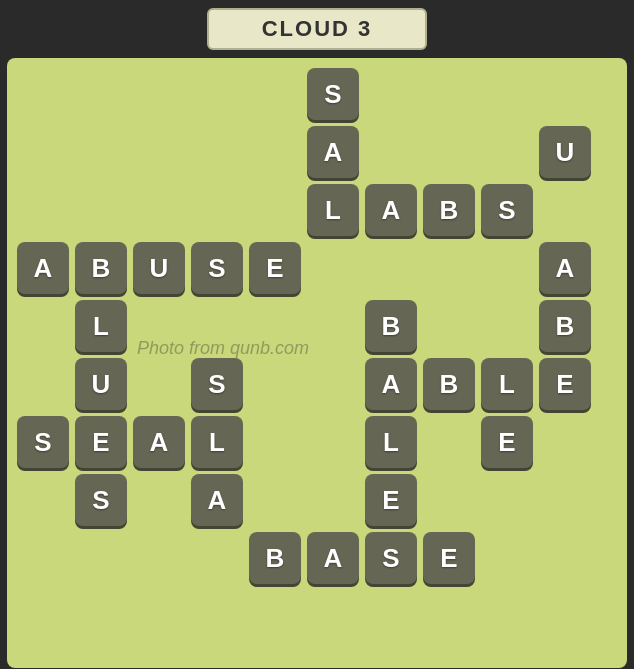 Image resolution: width=634 pixels, height=669 pixels. Describe the element at coordinates (159, 268) in the screenshot. I see `tile-u-r4c3: U` at that location.